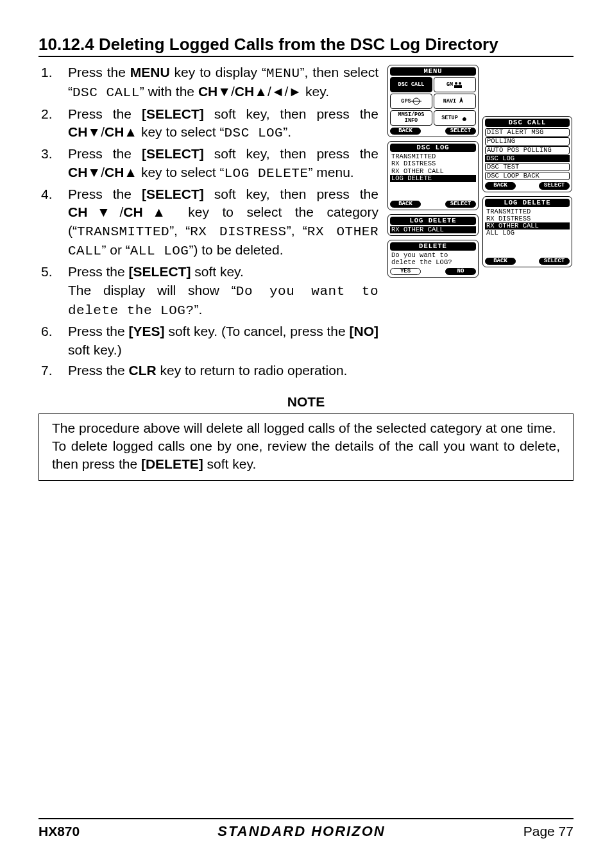 The image size is (612, 868). What do you see at coordinates (527, 159) in the screenshot?
I see `list-item-selected: DSC LOG` at bounding box center [527, 159].